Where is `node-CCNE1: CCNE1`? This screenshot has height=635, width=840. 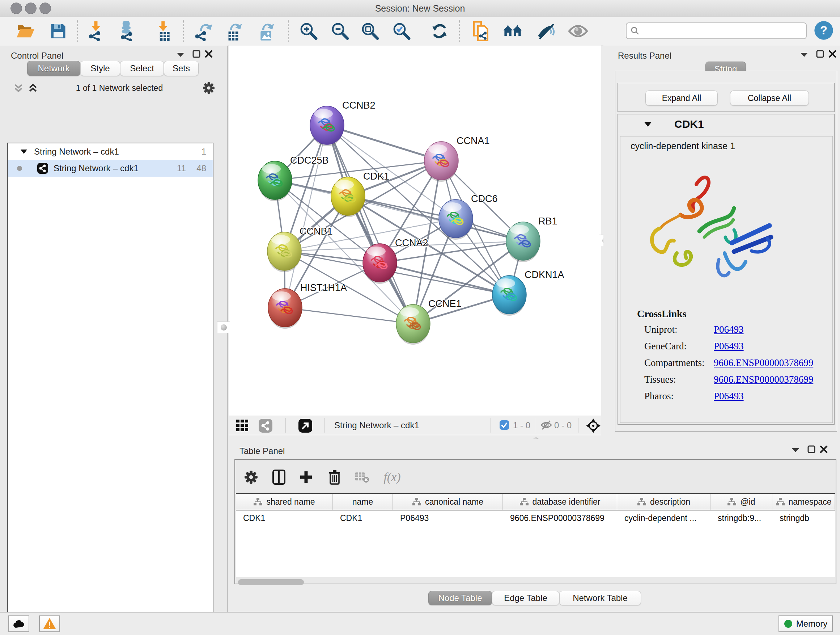 node-CCNE1: CCNE1 is located at coordinates (429, 321).